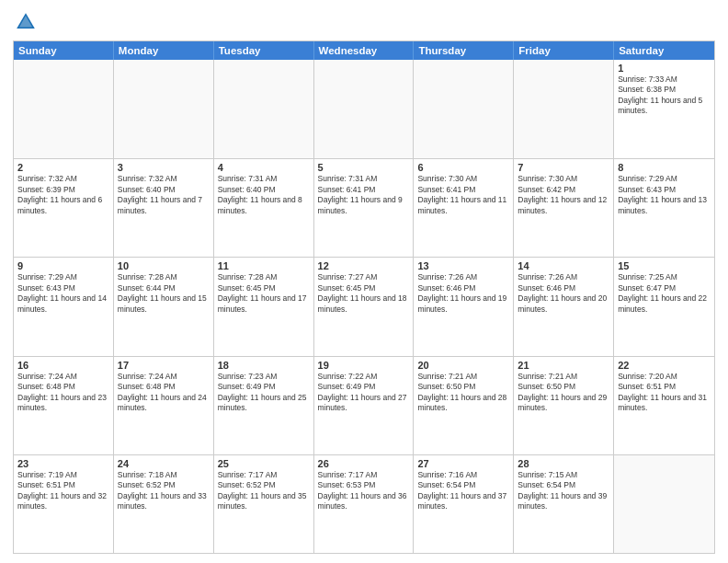  Describe the element at coordinates (263, 490) in the screenshot. I see `cell-info: Sunrise: 7:17 AMSunset: 6:52 PMDaylight:…` at that location.